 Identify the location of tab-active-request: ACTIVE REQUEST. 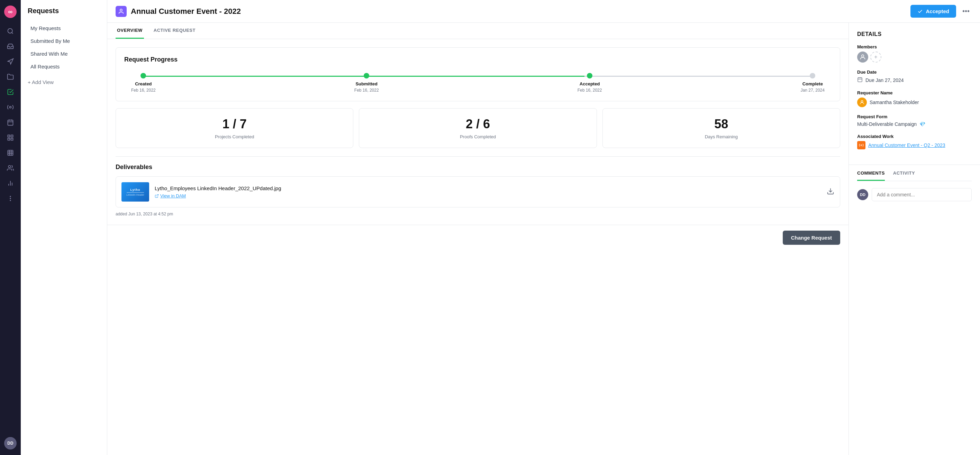
(175, 31).